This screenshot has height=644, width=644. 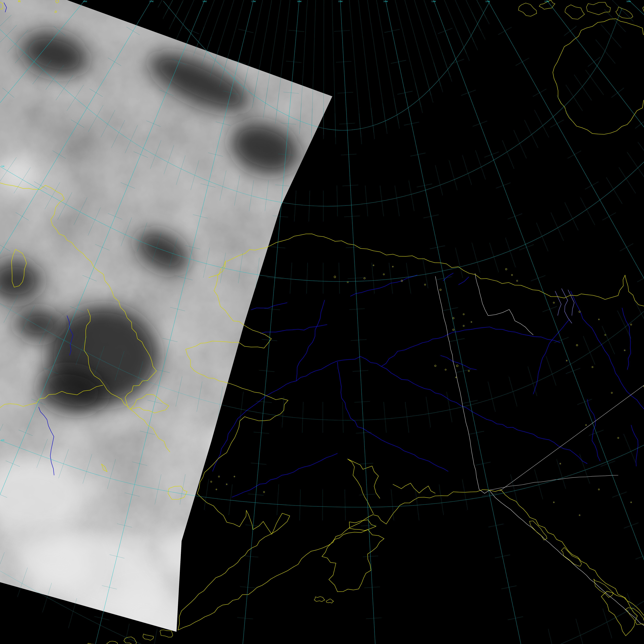 What do you see at coordinates (457, 383) in the screenshot?
I see `border-alaska-yukon-141w` at bounding box center [457, 383].